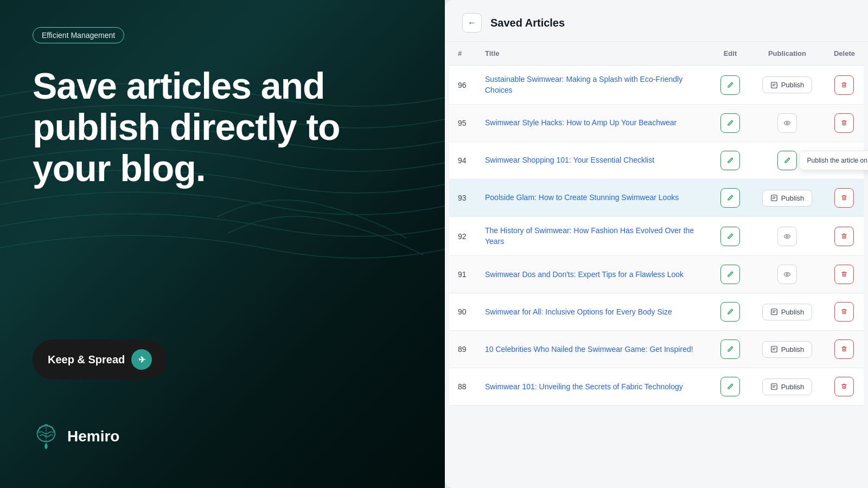 Image resolution: width=868 pixels, height=488 pixels. I want to click on row-num: 95, so click(463, 124).